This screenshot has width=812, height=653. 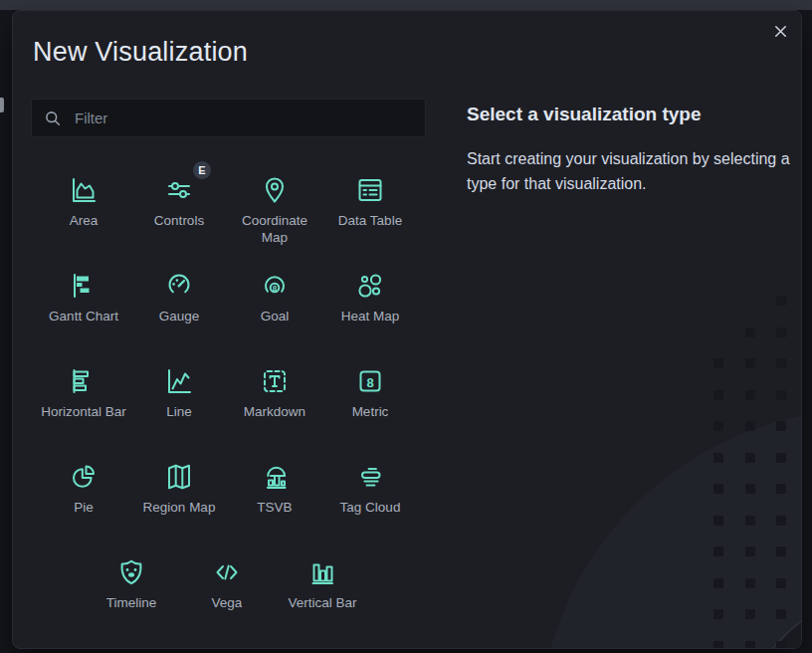 I want to click on line-chart-icon, so click(x=179, y=381).